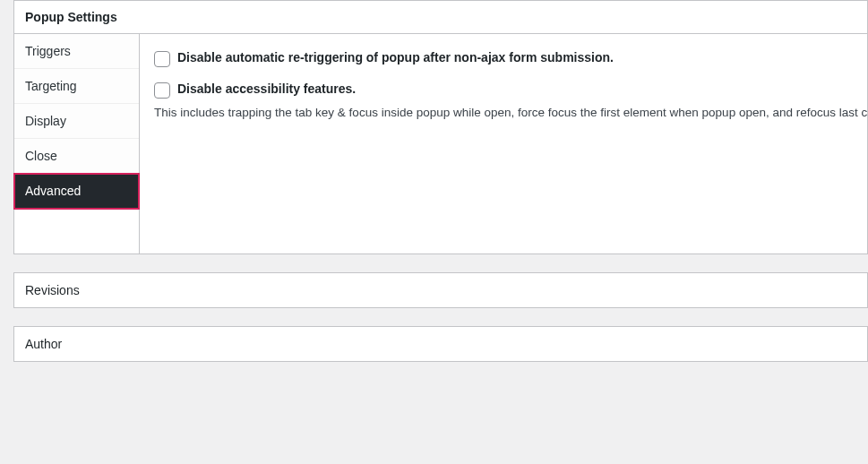  I want to click on author-title: Author, so click(441, 344).